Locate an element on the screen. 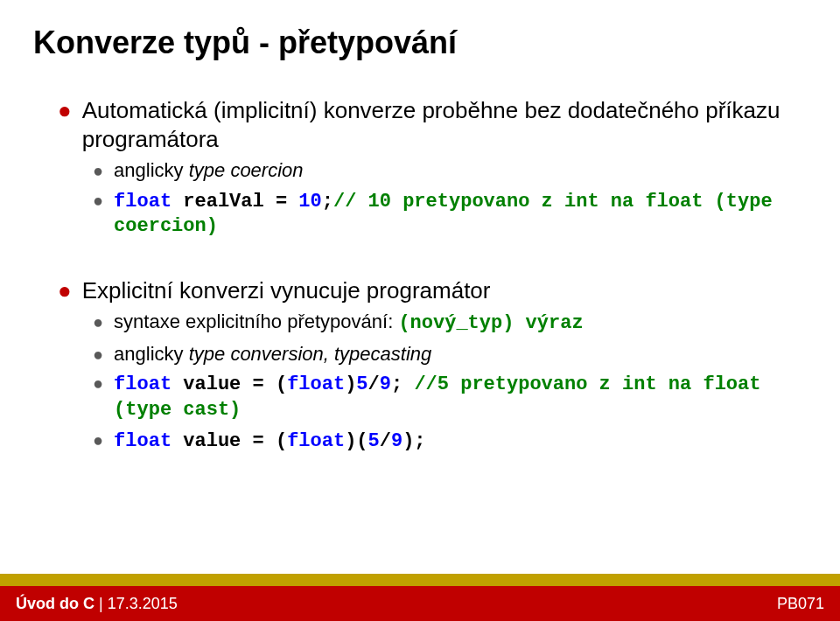  bullet-text: Automatická (implicitní) konverze proběh… is located at coordinates (444, 124).